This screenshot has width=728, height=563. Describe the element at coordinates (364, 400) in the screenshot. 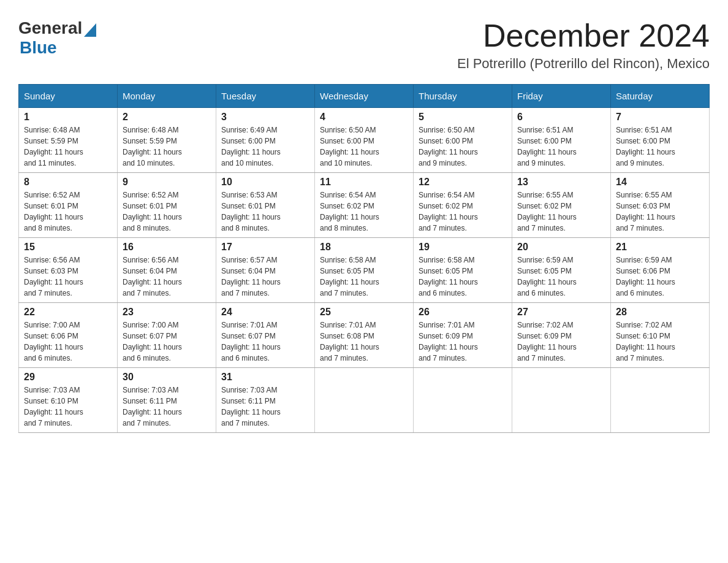

I see `calendar-week-row: 29 Sunrise: 7:03 AM Sunset: 6:10 PM Dayl…` at that location.